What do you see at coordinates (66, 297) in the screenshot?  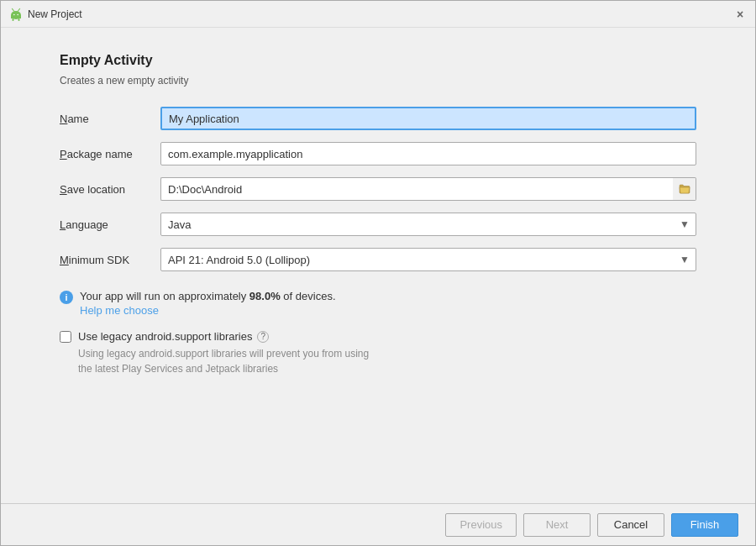 I see `info-icon: i` at bounding box center [66, 297].